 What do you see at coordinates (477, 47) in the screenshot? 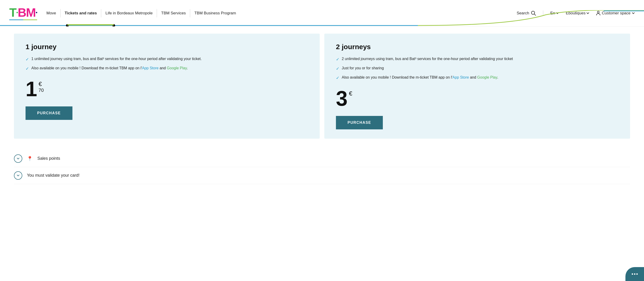
I see `card-2-title: 2 journeys` at bounding box center [477, 47].